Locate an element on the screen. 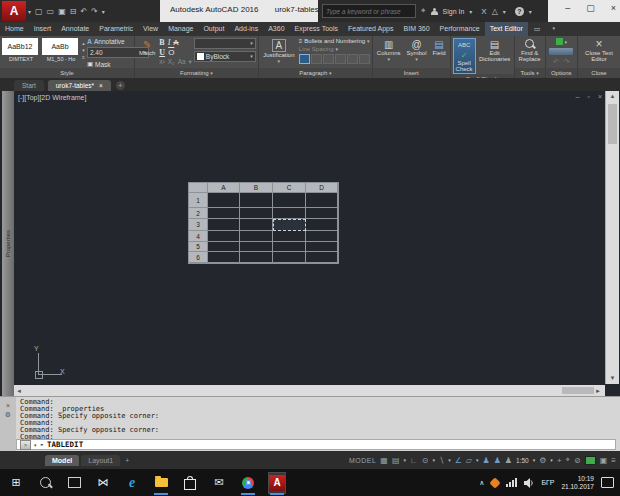 This screenshot has height=496, width=620. panel-label-options: Options is located at coordinates (562, 73).